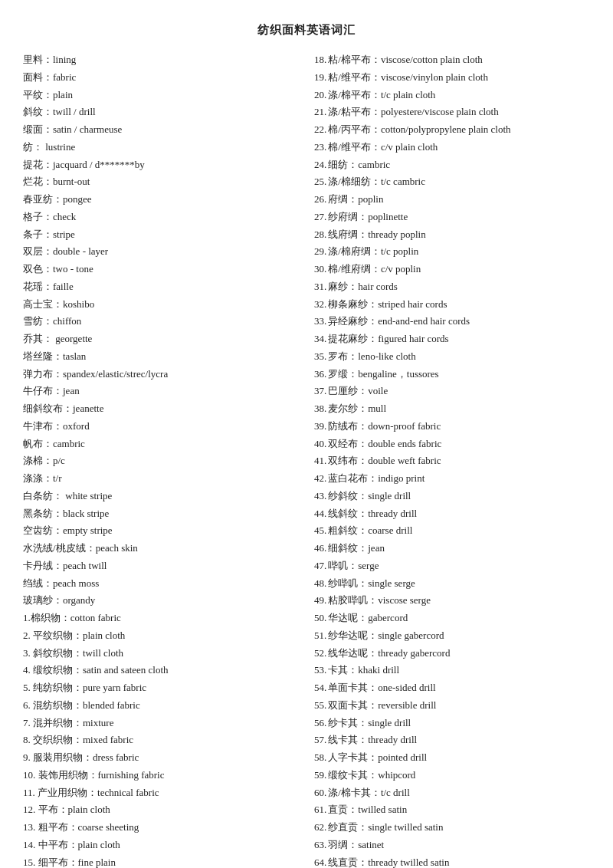  I want to click on item-value: spandex/elastic/strec/lycra, so click(115, 374).